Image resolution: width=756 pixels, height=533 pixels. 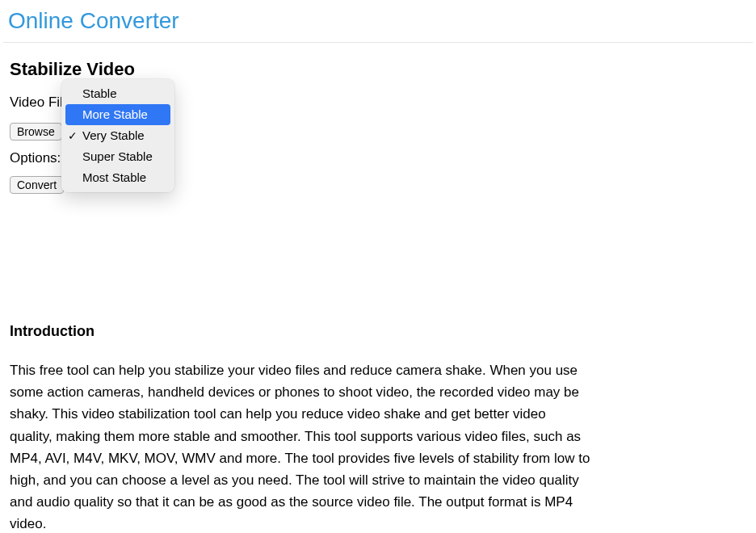 I want to click on dropdown-option-label: More Stable, so click(x=115, y=115).